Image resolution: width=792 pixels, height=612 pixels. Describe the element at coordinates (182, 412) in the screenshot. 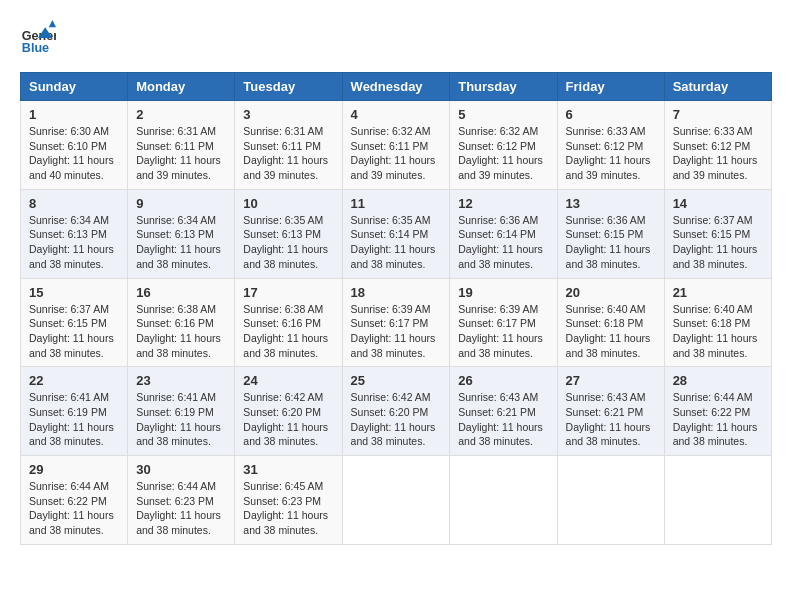

I see `calendar-cell: 23Sunrise: 6:41 AMSunset: 6:19 PMDayligh…` at that location.